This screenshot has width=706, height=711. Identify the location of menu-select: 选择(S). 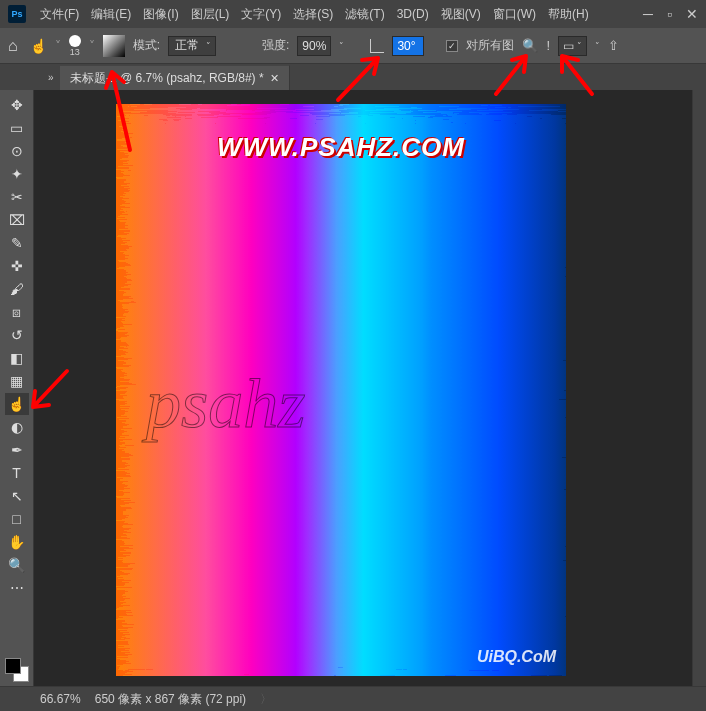
(313, 14).